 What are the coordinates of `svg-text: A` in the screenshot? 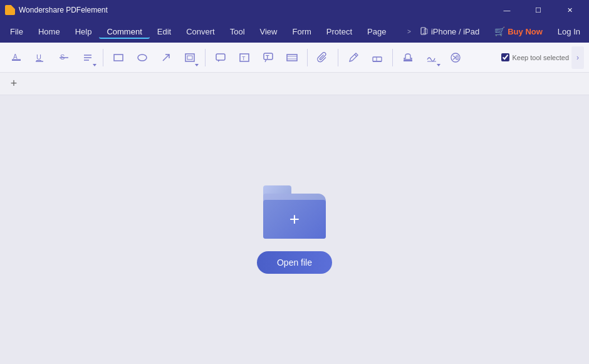 It's located at (15, 56).